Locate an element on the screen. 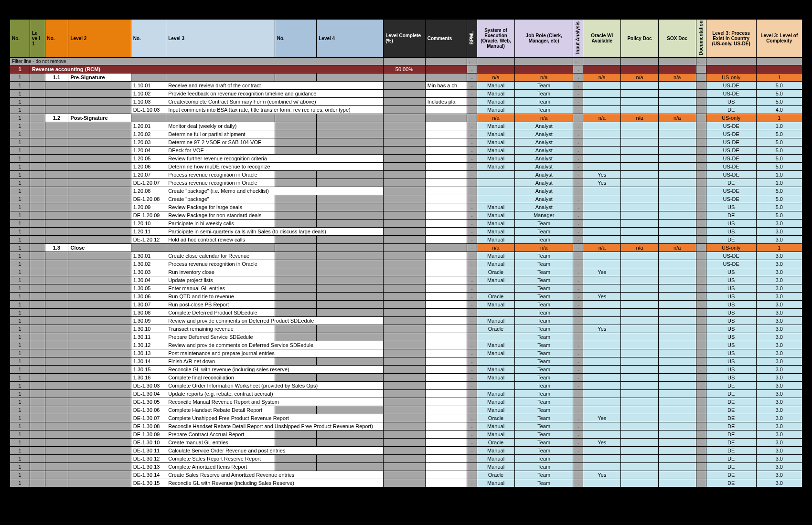 The height and width of the screenshot is (525, 812). col-country: Level 3: Process Exist in Country (US-on… is located at coordinates (731, 39).